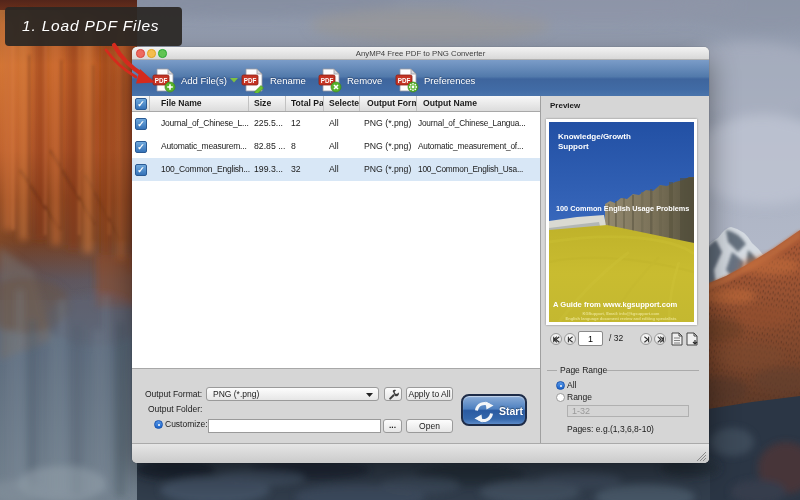 The height and width of the screenshot is (500, 800). Describe the element at coordinates (622, 318) in the screenshot. I see `svg-text:English language document revi: English language document review and edi…` at that location.